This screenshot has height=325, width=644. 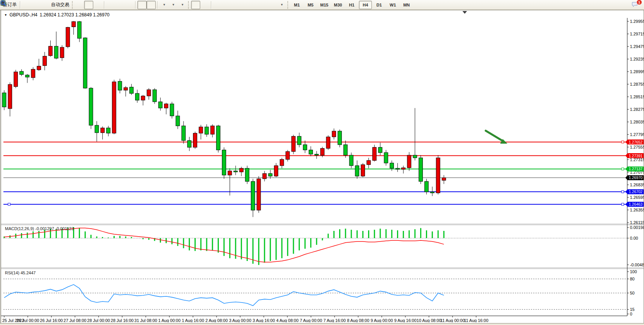 I want to click on time-axis-label: 11 Aug 16:00, so click(x=476, y=320).